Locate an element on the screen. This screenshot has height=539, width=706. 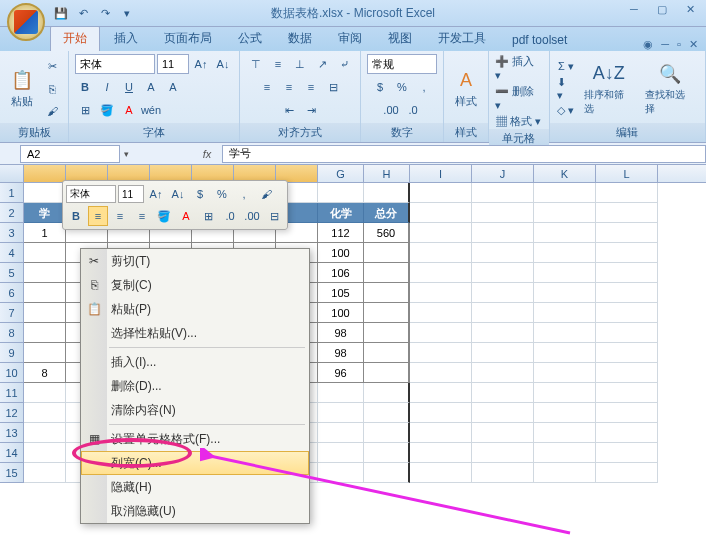
cells-delete-button: ➖ 删除 ▾ is located at coordinates (519, 98).